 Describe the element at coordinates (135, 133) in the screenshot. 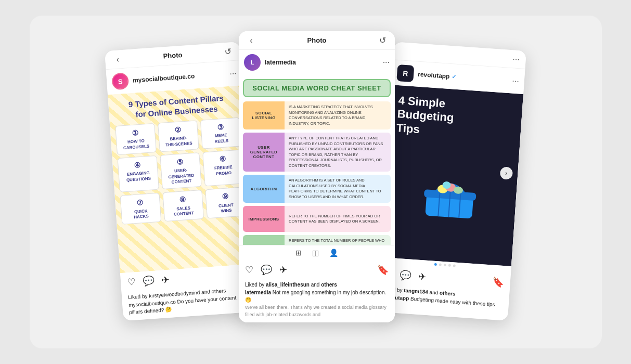

I see `cp-icon-1: ①` at that location.